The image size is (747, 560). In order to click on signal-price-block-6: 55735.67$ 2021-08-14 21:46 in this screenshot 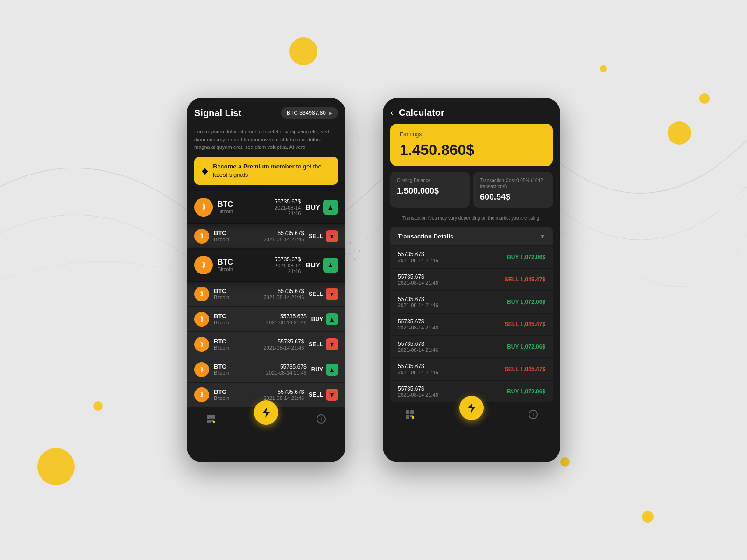, I will do `click(283, 344)`.